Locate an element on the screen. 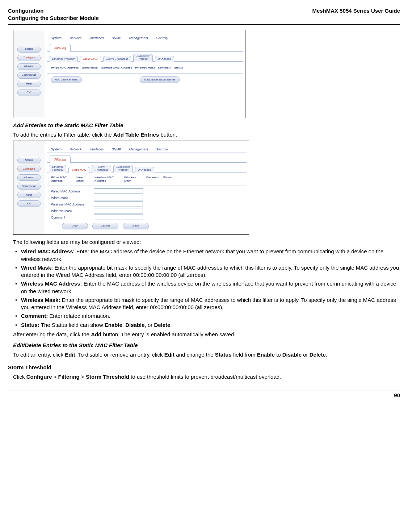  back-button: Back is located at coordinates (136, 226).